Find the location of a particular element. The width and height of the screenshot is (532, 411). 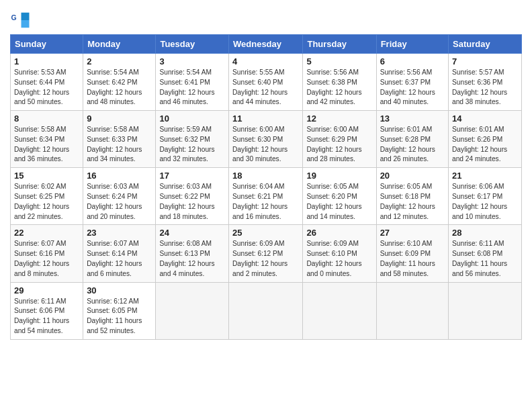

day-number: 16 is located at coordinates (120, 176).